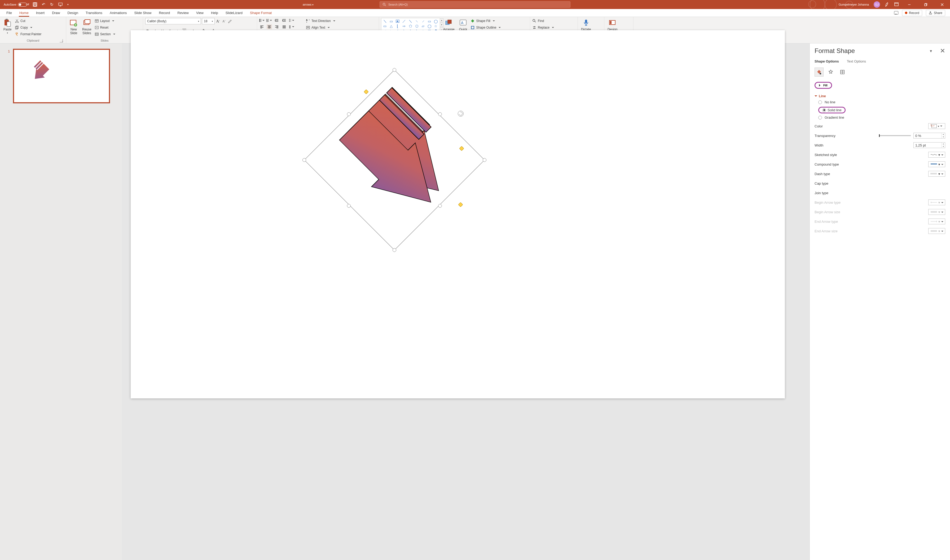 The image size is (950, 560). Describe the element at coordinates (44, 5) in the screenshot. I see `undo-icon: ↶` at that location.